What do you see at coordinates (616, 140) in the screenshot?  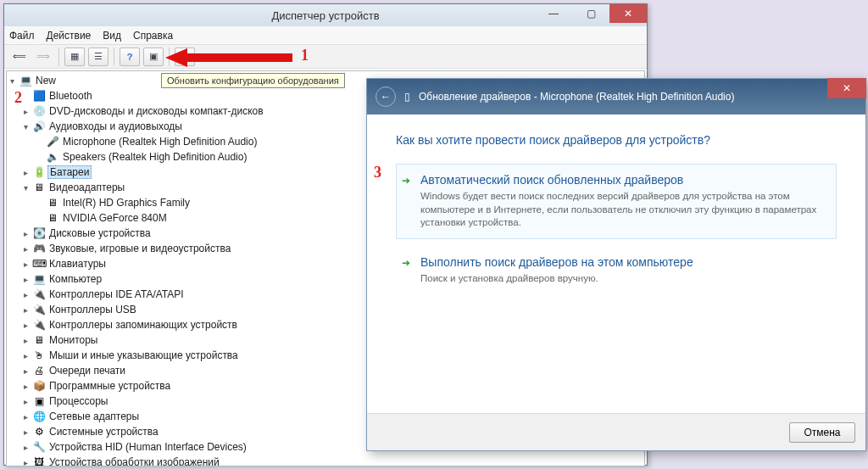 I see `wizard-question: Как вы хотите провести поиск драйверов д…` at bounding box center [616, 140].